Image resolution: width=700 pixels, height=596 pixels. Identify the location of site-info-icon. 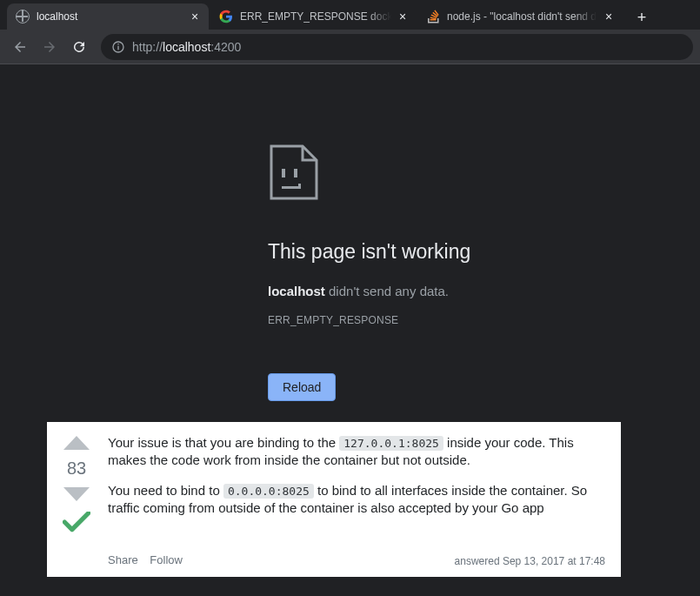
(118, 47).